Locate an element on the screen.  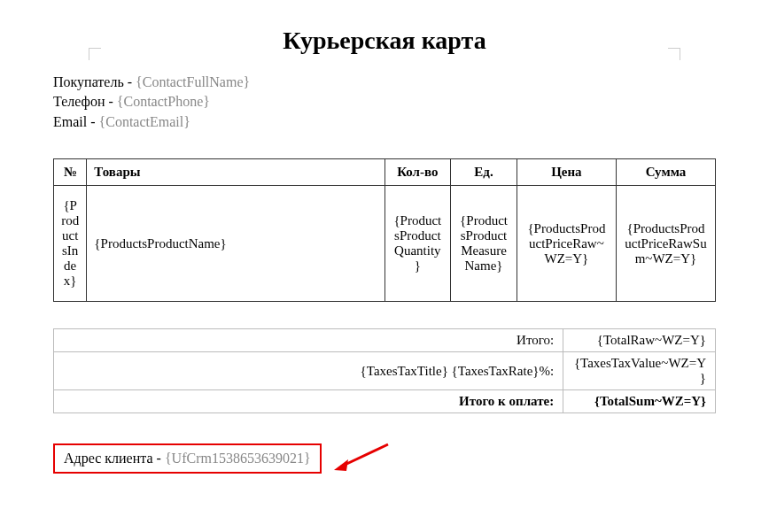
crop-mark-top-right is located at coordinates (674, 54).